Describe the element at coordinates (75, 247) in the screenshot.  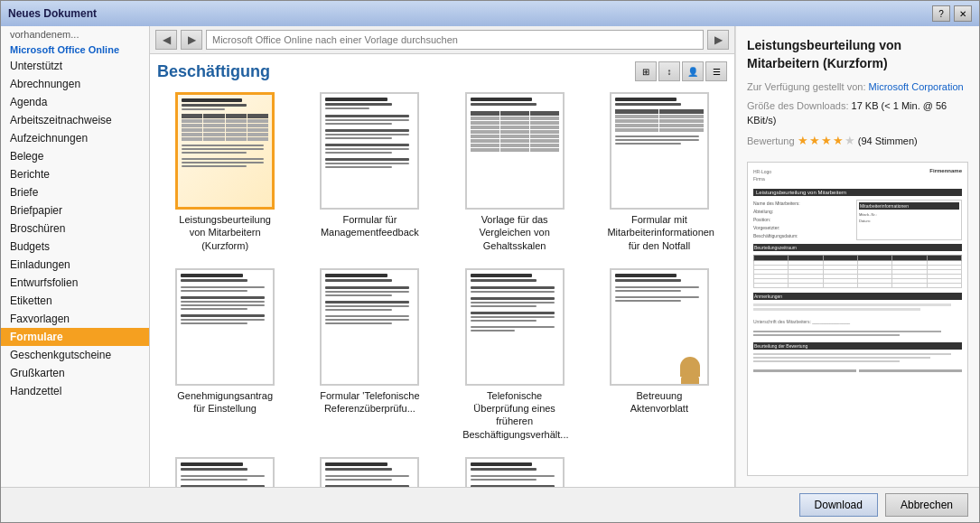
I see `sidebar-item-budgets: Budgets` at that location.